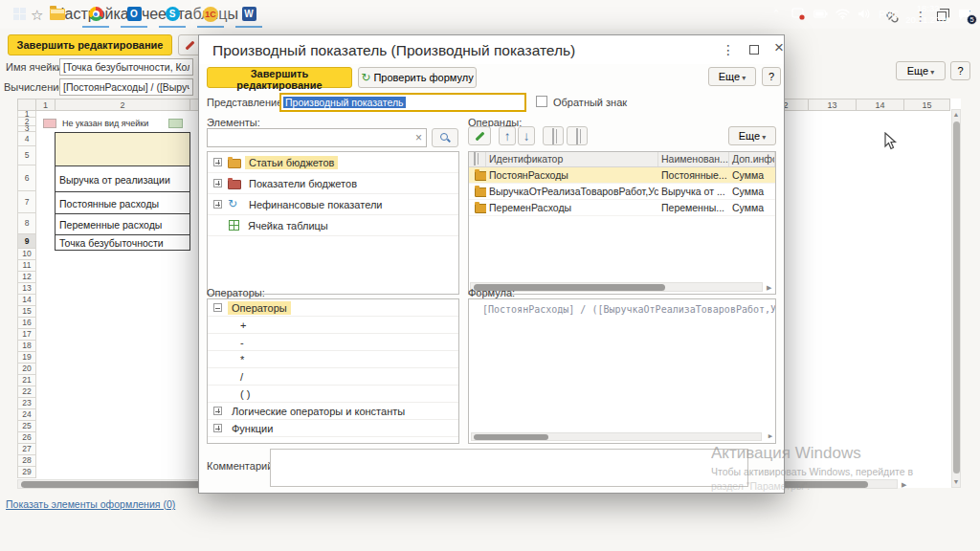 The image size is (980, 551). I want to click on column-header-15: 15, so click(927, 105).